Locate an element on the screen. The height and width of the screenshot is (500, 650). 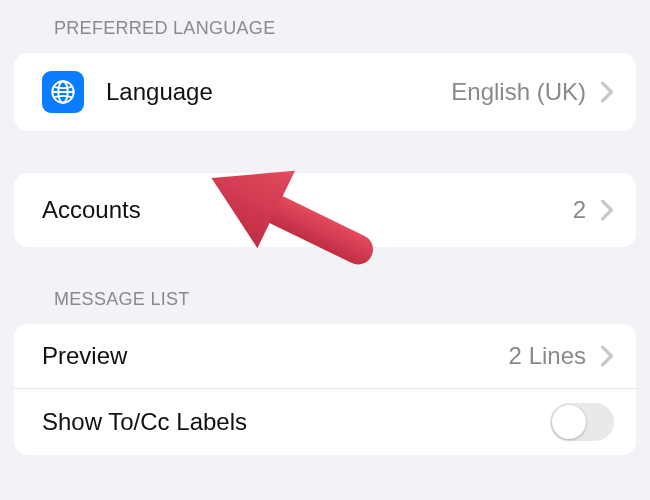
globe-icon is located at coordinates (63, 92).